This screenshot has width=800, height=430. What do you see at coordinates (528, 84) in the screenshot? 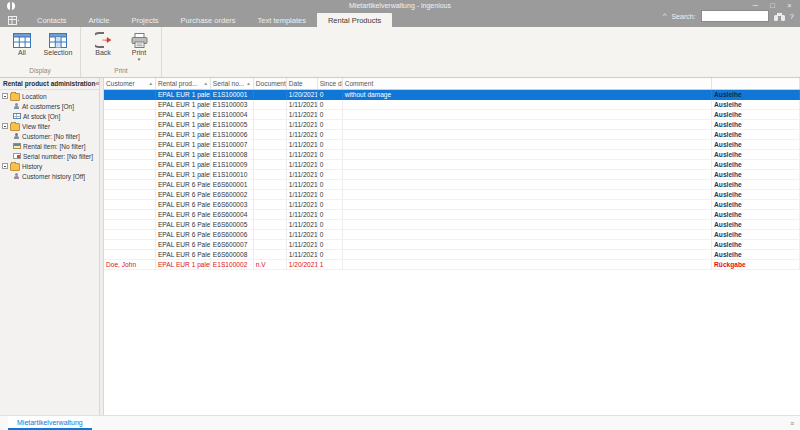
I see `column-header-comment: Comment` at bounding box center [528, 84].